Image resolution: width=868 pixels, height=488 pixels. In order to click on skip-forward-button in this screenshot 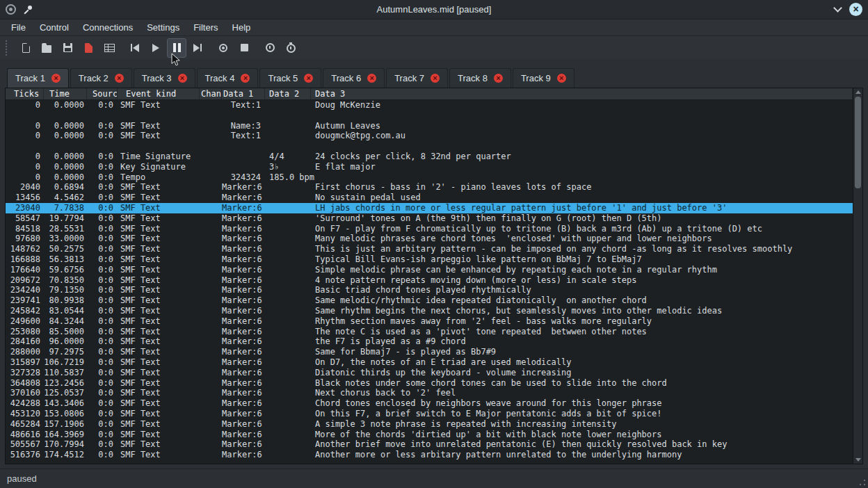, I will do `click(198, 48)`.